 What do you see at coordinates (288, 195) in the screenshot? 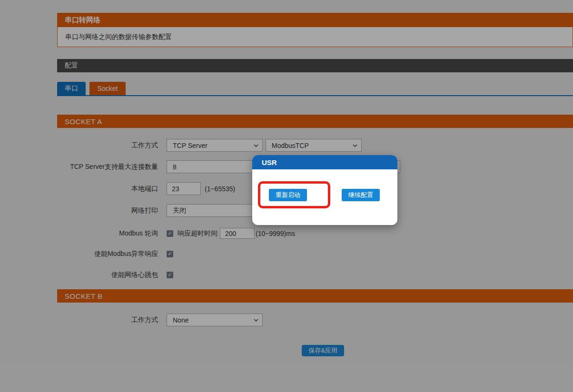
I see `restart-button: 重新启动` at bounding box center [288, 195].